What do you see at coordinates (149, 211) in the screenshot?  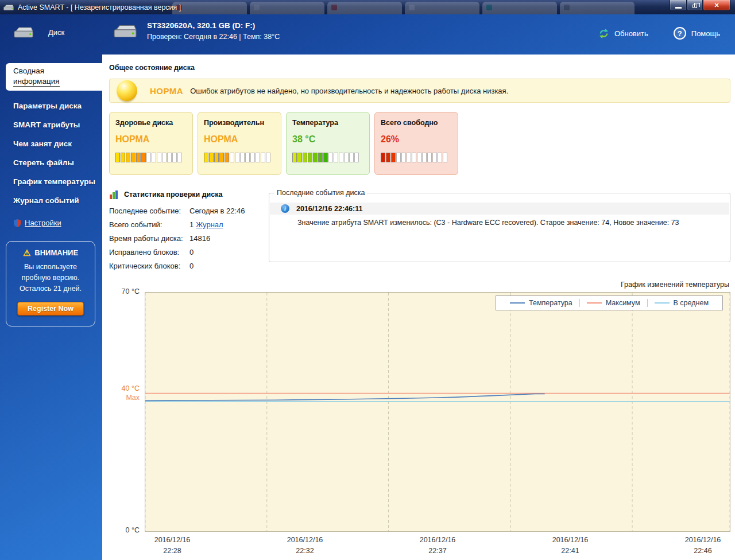 I see `stats-label: Последнее событие:` at bounding box center [149, 211].